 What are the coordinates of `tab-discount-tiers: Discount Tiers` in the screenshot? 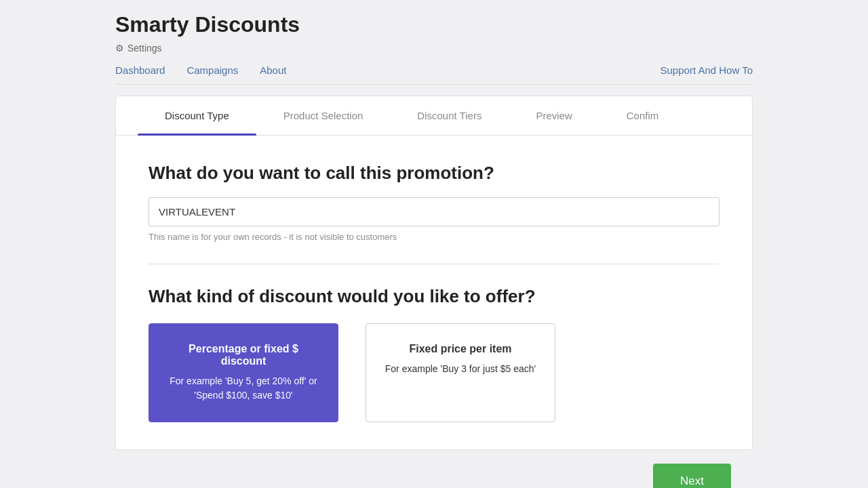 It's located at (449, 115).